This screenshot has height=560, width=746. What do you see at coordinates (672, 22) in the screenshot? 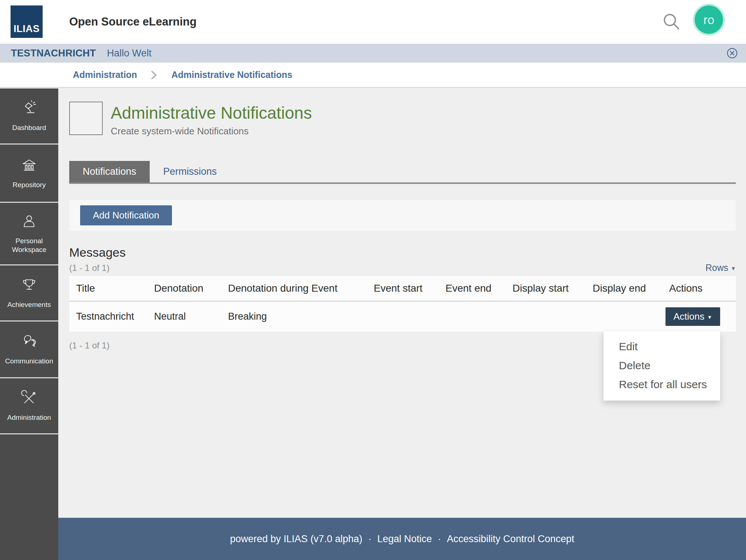
I see `search-icon` at bounding box center [672, 22].